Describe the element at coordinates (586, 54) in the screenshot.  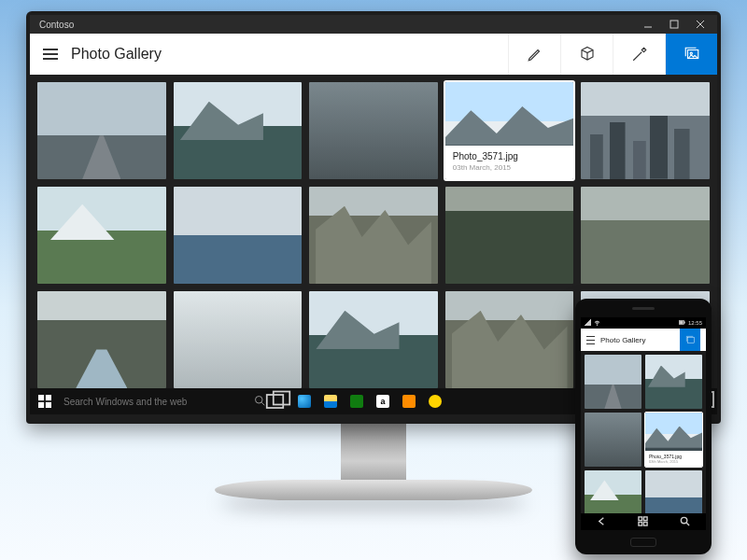
I see `3d-tool-button` at that location.